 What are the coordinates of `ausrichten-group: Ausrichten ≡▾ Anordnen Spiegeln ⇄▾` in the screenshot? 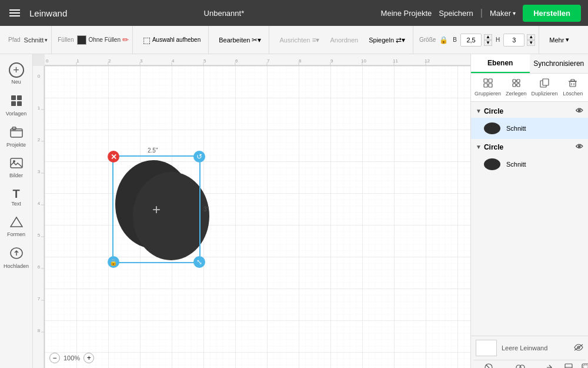 It's located at (342, 40).